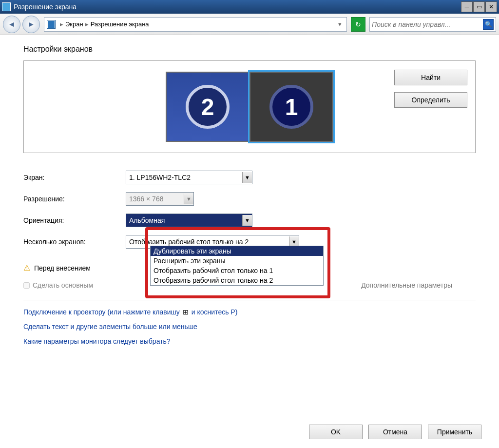 Image resolution: width=499 pixels, height=448 pixels. What do you see at coordinates (237, 266) in the screenshot?
I see `multi-displays-options: Дублировать эти экраны Расширить эти экр…` at bounding box center [237, 266].